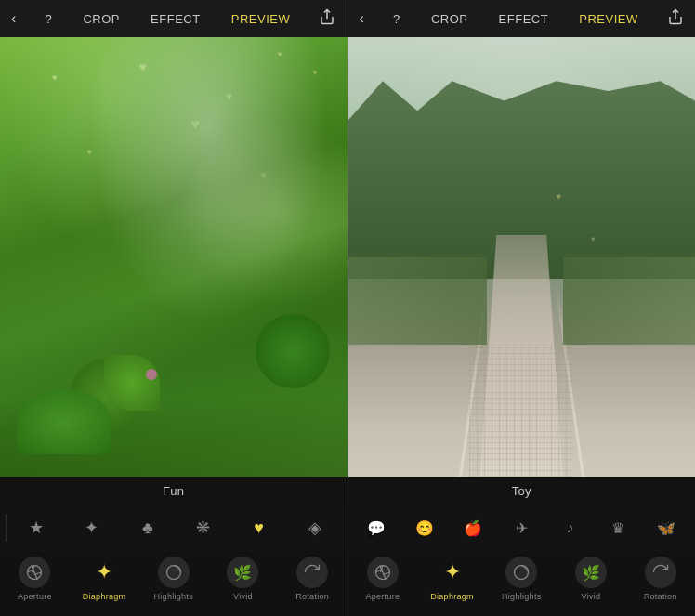 The width and height of the screenshot is (695, 616). Describe the element at coordinates (243, 596) in the screenshot. I see `left-vivid-label: Vivid` at that location.